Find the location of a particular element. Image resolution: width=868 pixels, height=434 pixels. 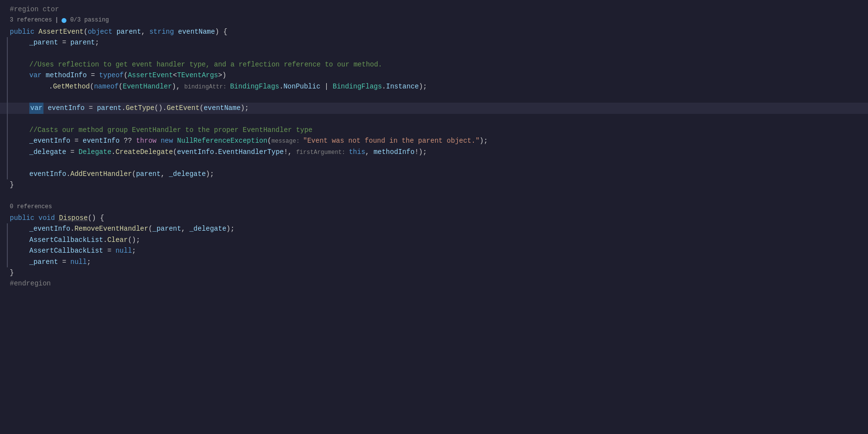

line-getmethod: .GetMethod(nameof(EventHandler), binding… is located at coordinates (434, 87).